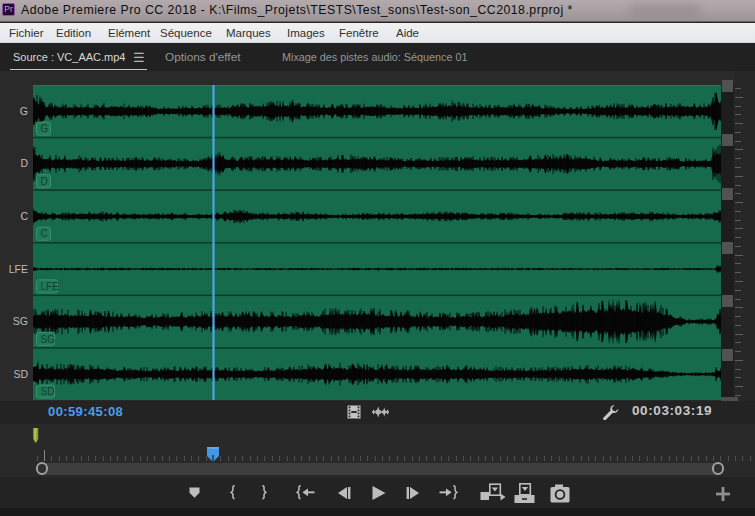 The width and height of the screenshot is (755, 516). What do you see at coordinates (44, 234) in the screenshot?
I see `svg-text: C` at bounding box center [44, 234].